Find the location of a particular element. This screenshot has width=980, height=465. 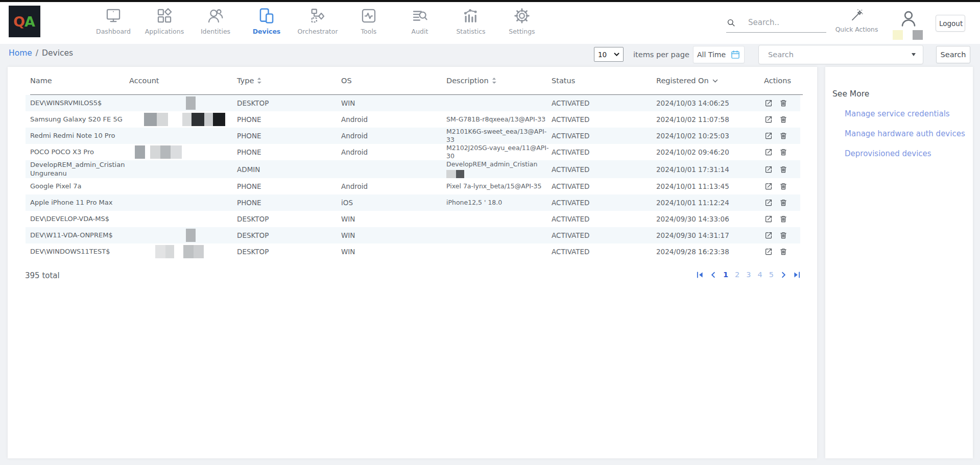

table-row: Redmi Redmi Note 10 Pro PHONE Android M2… is located at coordinates (413, 136).